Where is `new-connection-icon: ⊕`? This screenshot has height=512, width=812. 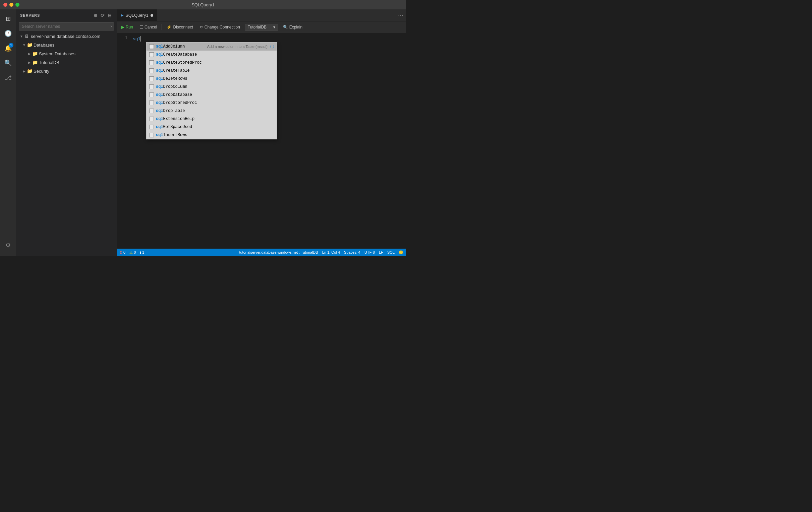
new-connection-icon: ⊕ is located at coordinates (96, 16).